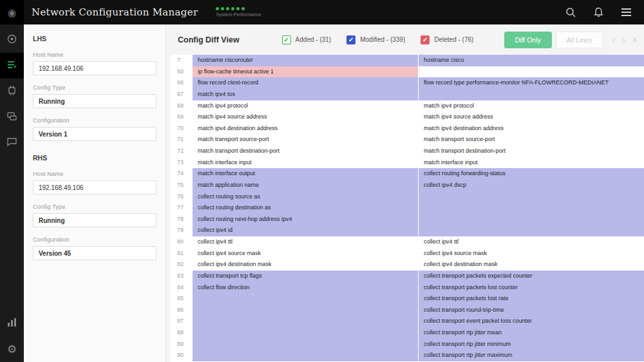  Describe the element at coordinates (305, 276) in the screenshot. I see `lhs-config-line: collect transport tcp flags` at that location.